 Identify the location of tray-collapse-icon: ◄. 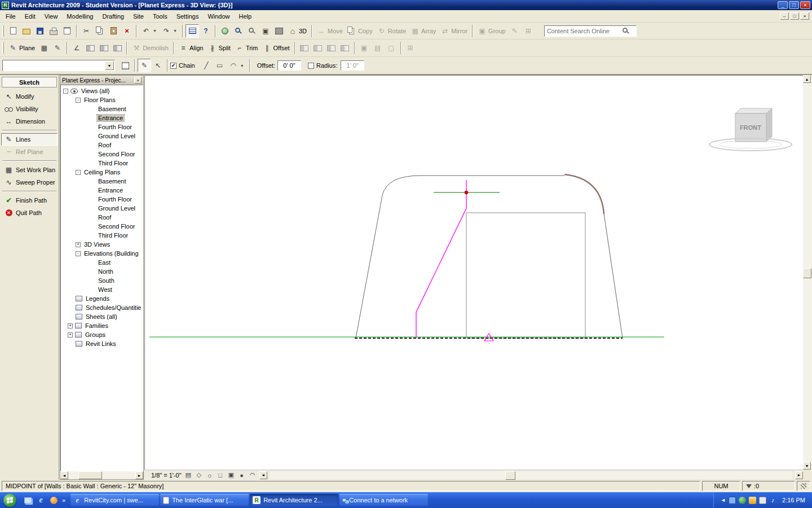
(723, 500).